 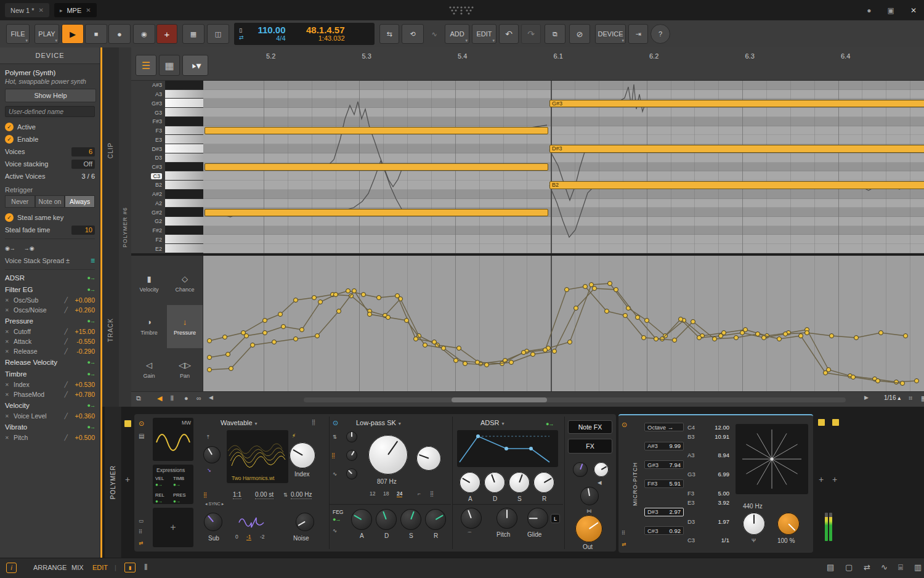 I want to click on mod-source-header: Velocity●→, so click(x=50, y=405).